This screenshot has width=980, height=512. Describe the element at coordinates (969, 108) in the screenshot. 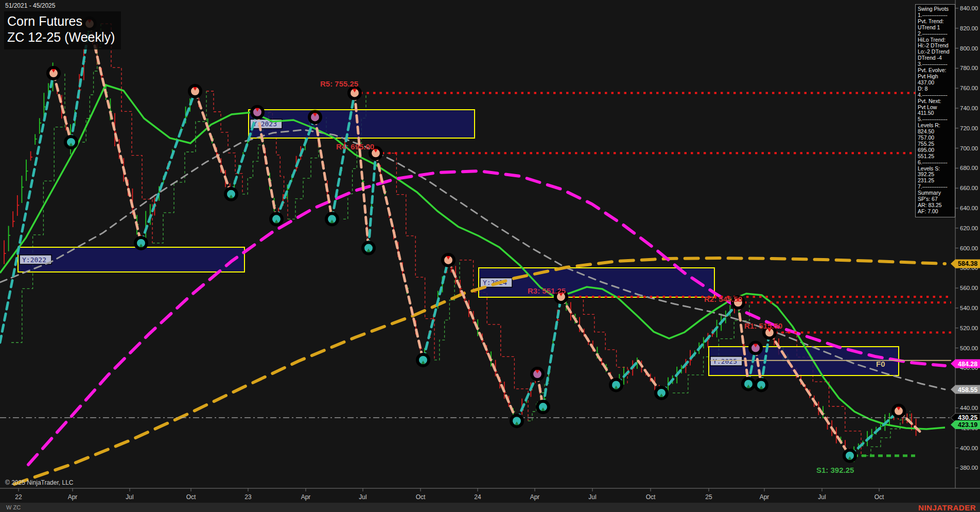

I see `price-tick-label: 740.00` at that location.